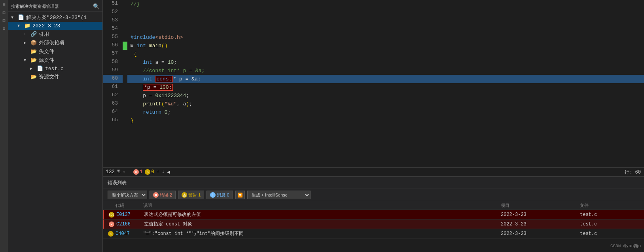  What do you see at coordinates (158, 172) in the screenshot?
I see `nav-up-icon: ↑` at bounding box center [158, 172].